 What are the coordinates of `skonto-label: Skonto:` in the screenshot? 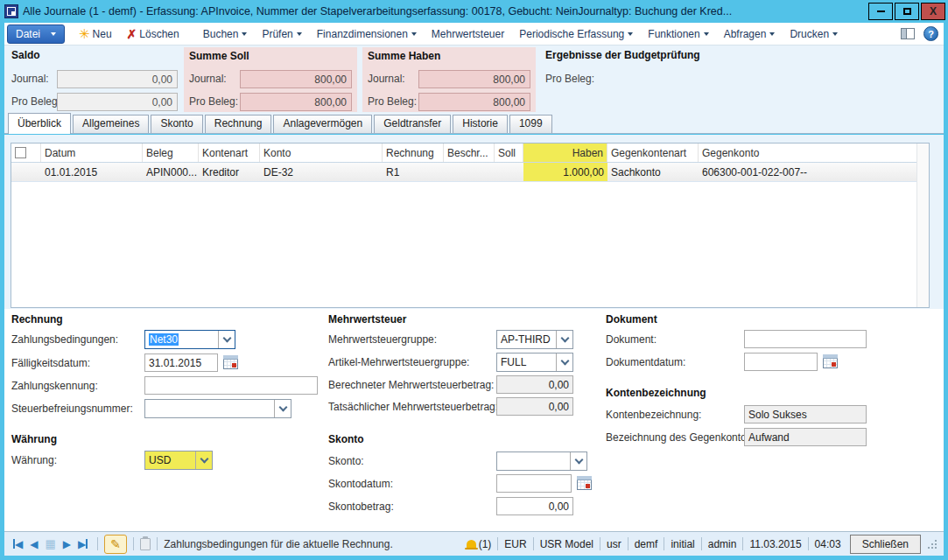 It's located at (347, 461).